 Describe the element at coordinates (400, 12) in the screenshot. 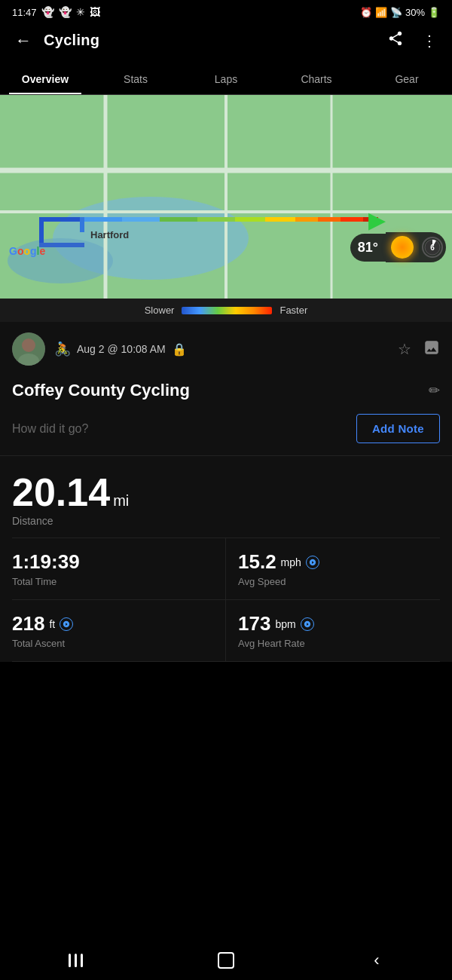

I see `status-right: ⏰ 📶 📡 30% 🔋` at that location.